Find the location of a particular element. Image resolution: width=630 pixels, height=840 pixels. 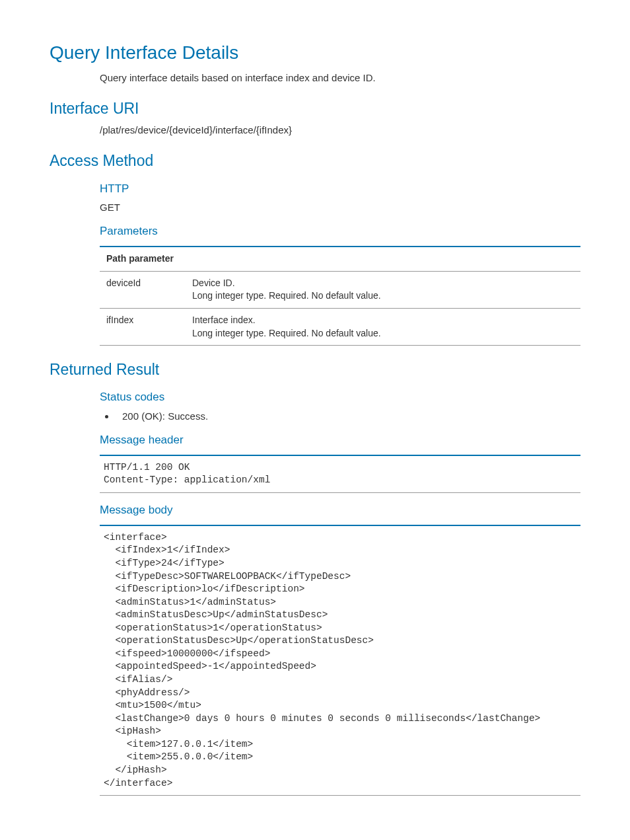

http-label: HTTP is located at coordinates (340, 189).